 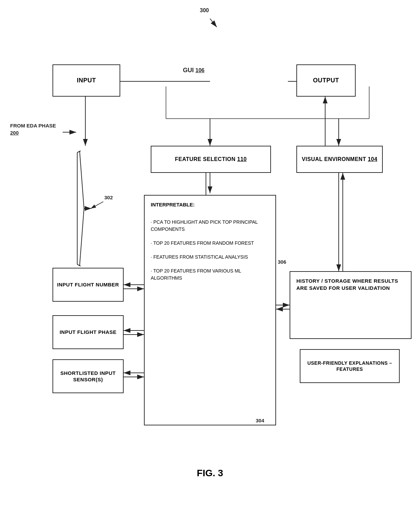 I want to click on history-storage-box: HISTORY / STORAGE WHERE RESULTS ARE SAVE…, so click(x=351, y=305).